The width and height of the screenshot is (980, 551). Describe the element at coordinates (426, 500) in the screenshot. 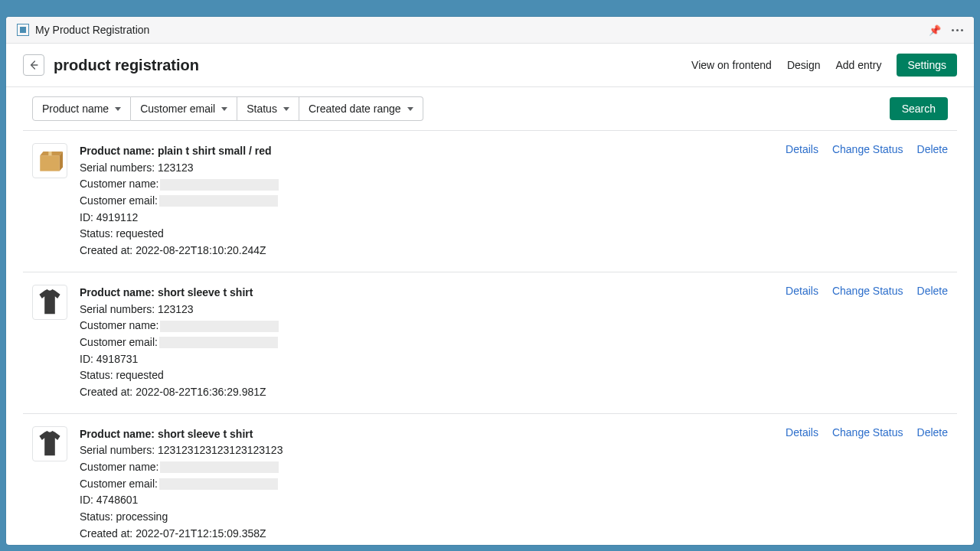

I see `entry-id: ID: 4748601` at that location.